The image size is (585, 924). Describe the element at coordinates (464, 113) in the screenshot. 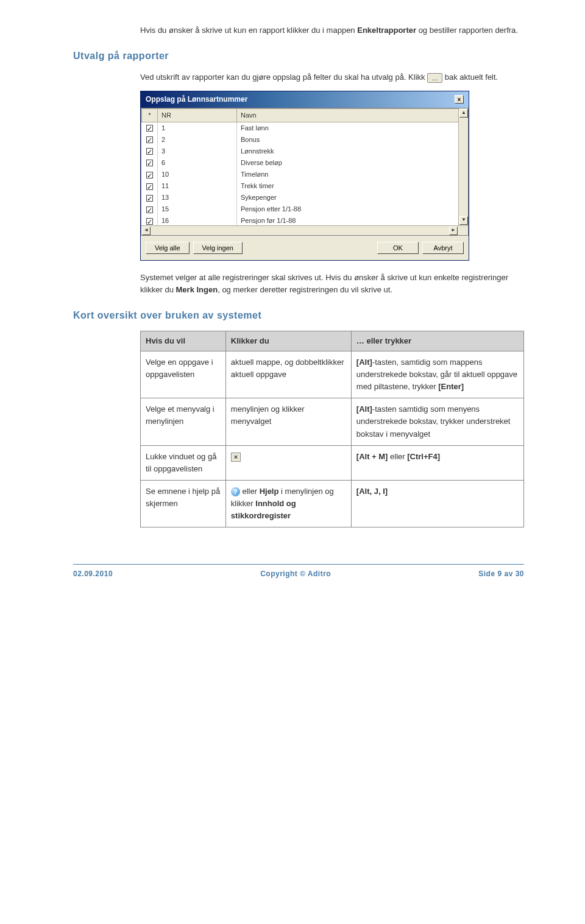

I see `scroll-up-icon: ▲` at that location.